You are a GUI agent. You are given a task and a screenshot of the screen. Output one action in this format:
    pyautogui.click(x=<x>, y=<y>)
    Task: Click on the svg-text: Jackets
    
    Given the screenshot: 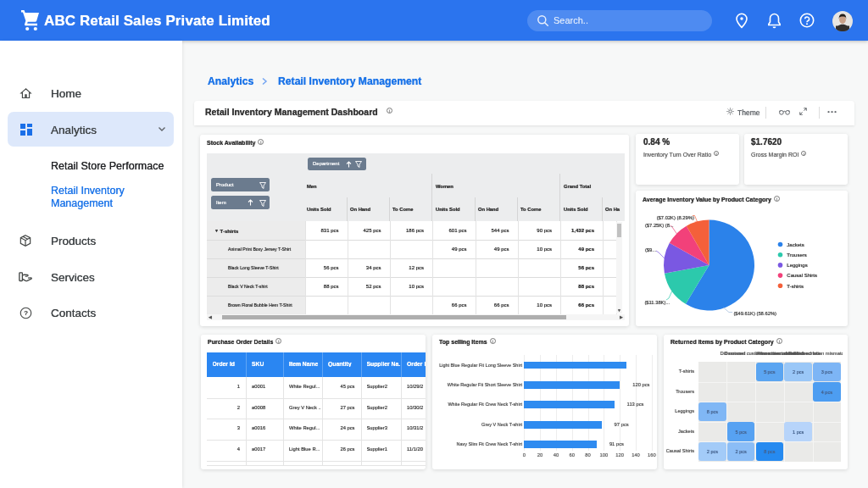 What is the action you would take?
    pyautogui.click(x=795, y=245)
    